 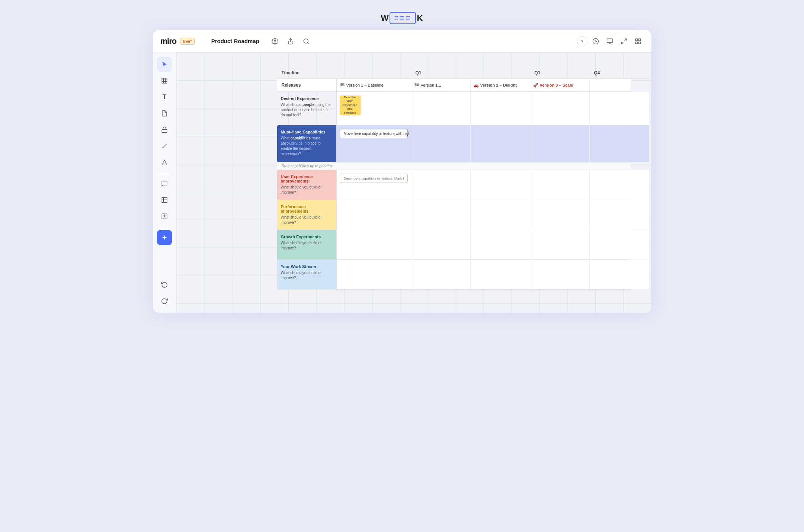 What do you see at coordinates (374, 185) in the screenshot?
I see `ux-content` at bounding box center [374, 185].